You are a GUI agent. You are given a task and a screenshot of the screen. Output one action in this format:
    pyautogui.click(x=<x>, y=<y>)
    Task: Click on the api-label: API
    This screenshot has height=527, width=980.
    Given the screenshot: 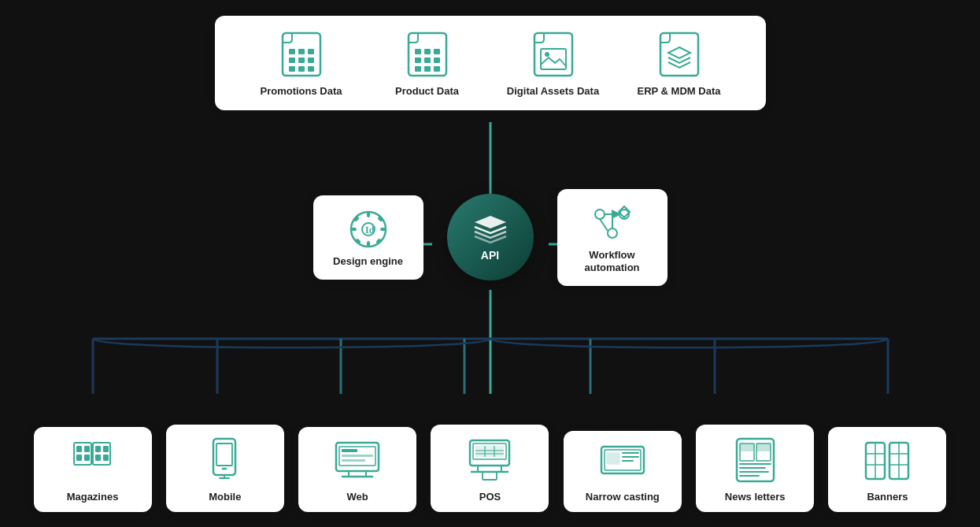 What is the action you would take?
    pyautogui.click(x=490, y=255)
    